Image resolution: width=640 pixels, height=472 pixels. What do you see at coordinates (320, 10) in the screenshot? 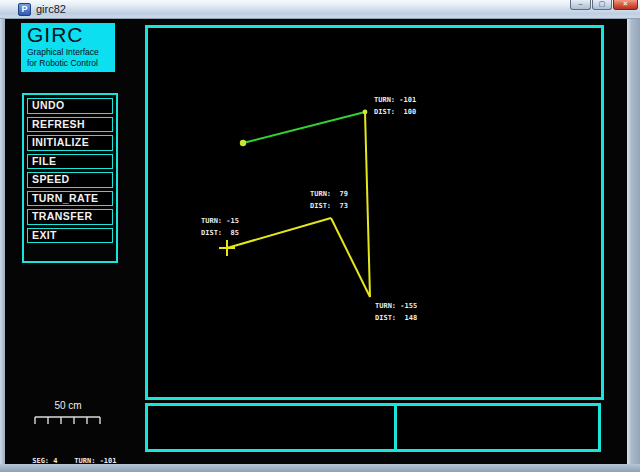
I see `titlebar: P girc82 – ▢ ✕` at bounding box center [320, 10].